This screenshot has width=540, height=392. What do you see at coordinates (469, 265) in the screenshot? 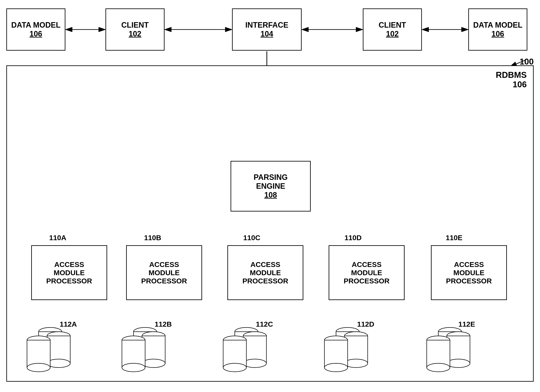
I see `amp-e-line1: ACCESS` at bounding box center [469, 265].